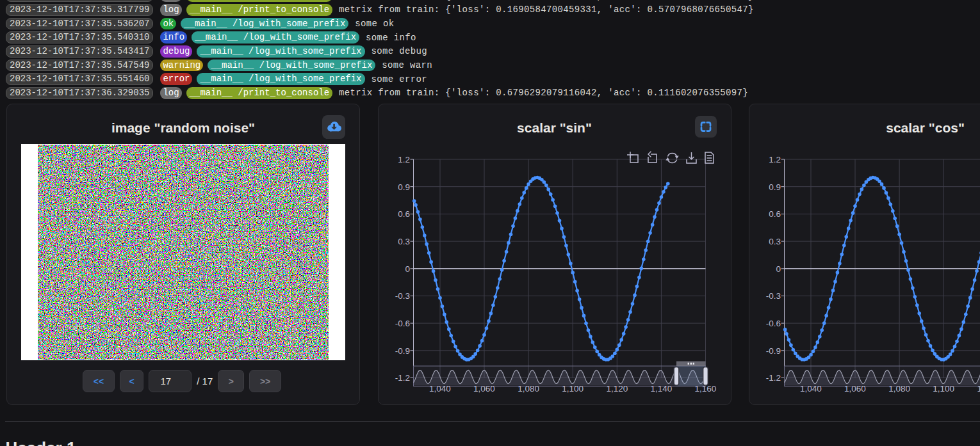 The image size is (980, 446). What do you see at coordinates (661, 388) in the screenshot?
I see `svg-text: 1,140` at bounding box center [661, 388].